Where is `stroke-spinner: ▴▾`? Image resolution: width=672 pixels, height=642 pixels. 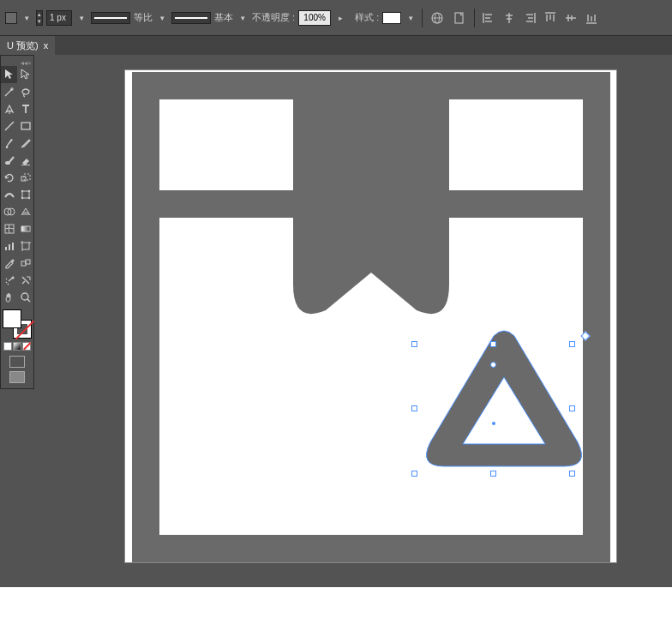 stroke-spinner: ▴▾ is located at coordinates (39, 18).